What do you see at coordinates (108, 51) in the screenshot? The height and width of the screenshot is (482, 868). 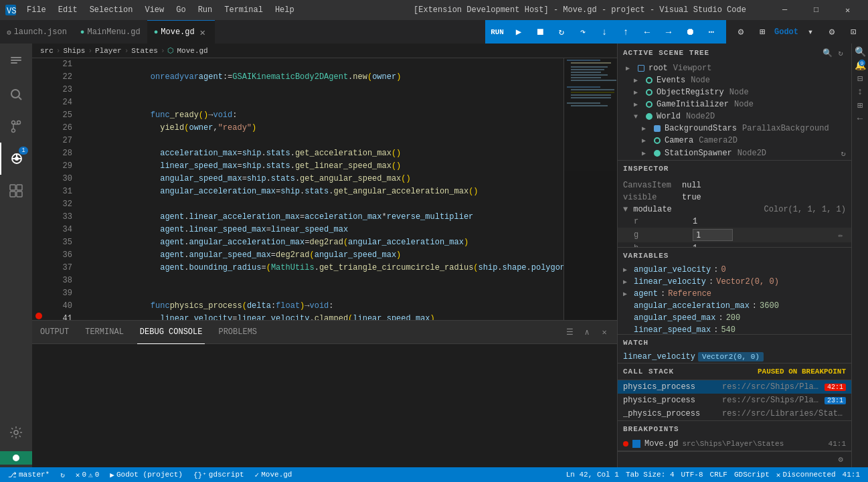 I see `breadcrumb-player: Player` at bounding box center [108, 51].